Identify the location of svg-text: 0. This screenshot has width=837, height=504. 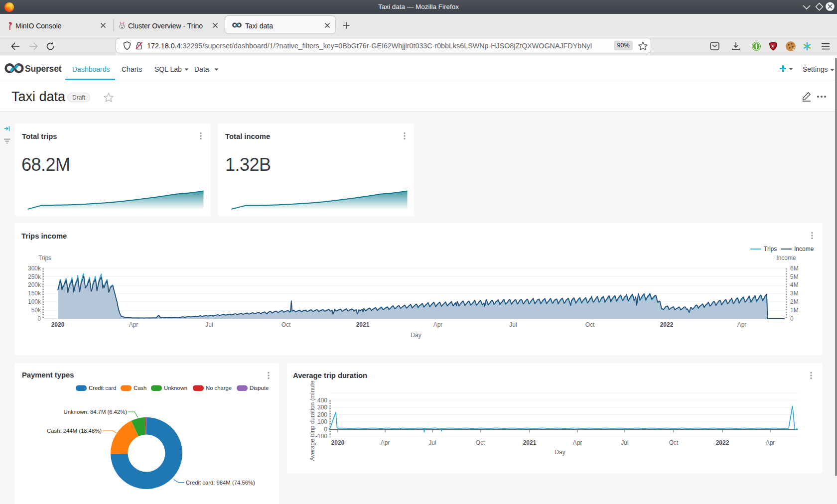
(326, 429).